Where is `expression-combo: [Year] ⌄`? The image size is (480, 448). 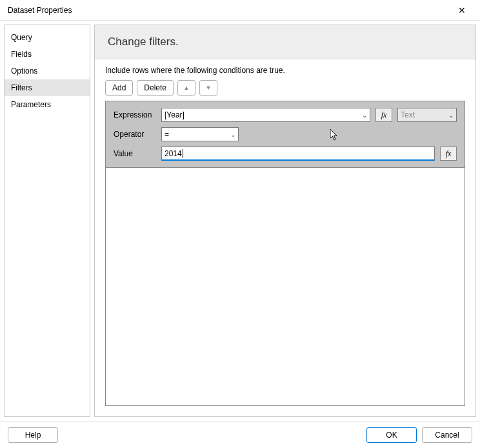
expression-combo: [Year] ⌄ is located at coordinates (266, 115).